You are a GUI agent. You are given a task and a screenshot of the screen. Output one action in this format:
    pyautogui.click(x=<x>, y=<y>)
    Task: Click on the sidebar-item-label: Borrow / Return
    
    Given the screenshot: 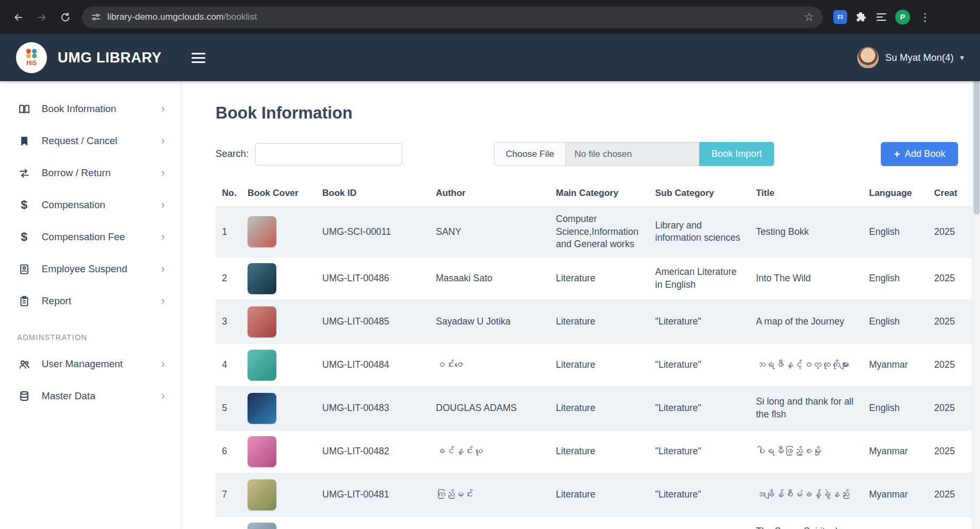 What is the action you would take?
    pyautogui.click(x=99, y=173)
    